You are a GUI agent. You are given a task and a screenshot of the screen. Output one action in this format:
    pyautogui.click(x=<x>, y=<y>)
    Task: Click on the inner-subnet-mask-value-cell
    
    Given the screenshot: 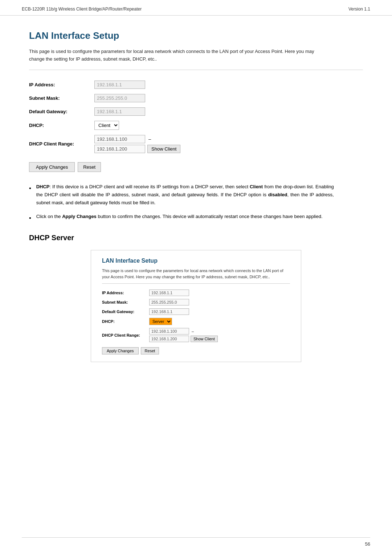 What is the action you would take?
    pyautogui.click(x=185, y=302)
    